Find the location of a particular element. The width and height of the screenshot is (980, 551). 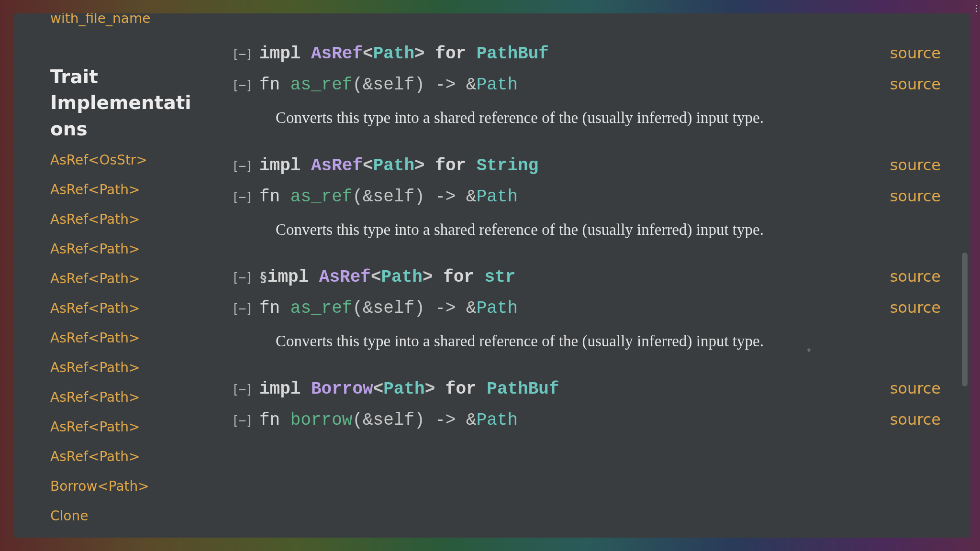

window-menu-icon is located at coordinates (976, 9).